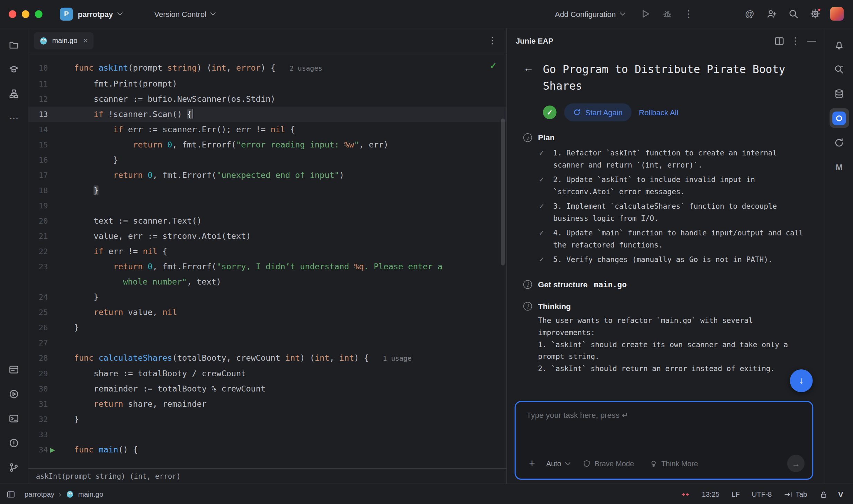 This screenshot has height=504, width=853. Describe the element at coordinates (682, 213) in the screenshot. I see `plan-item-text: 3. Implement `calculateShares` function …` at that location.